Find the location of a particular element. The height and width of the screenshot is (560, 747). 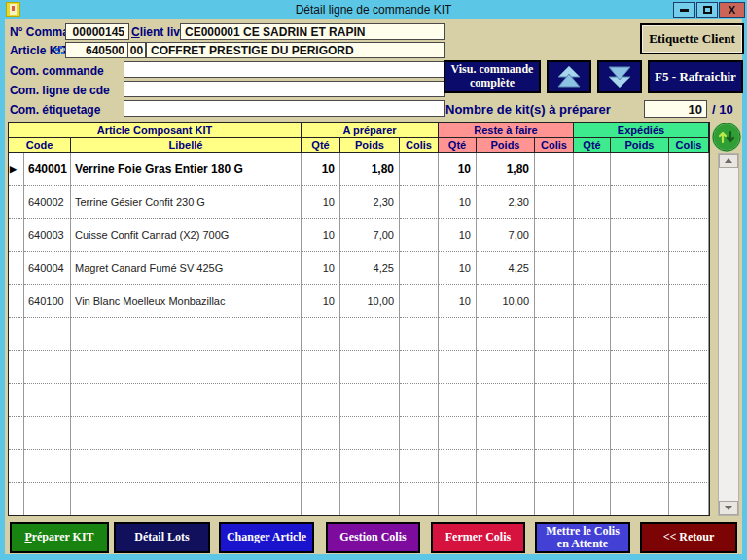

cell-rf-poids: 2,30 is located at coordinates (506, 202).